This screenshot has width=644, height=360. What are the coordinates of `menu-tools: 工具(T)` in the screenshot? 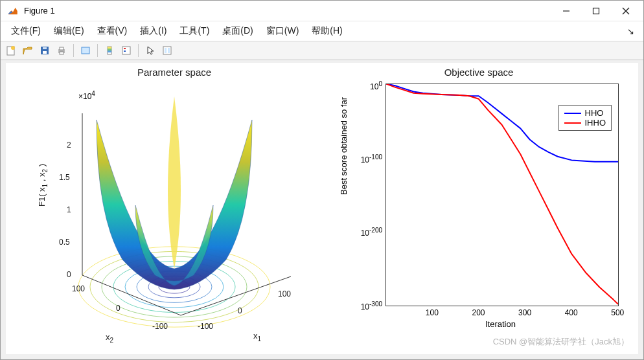 It's located at (194, 31).